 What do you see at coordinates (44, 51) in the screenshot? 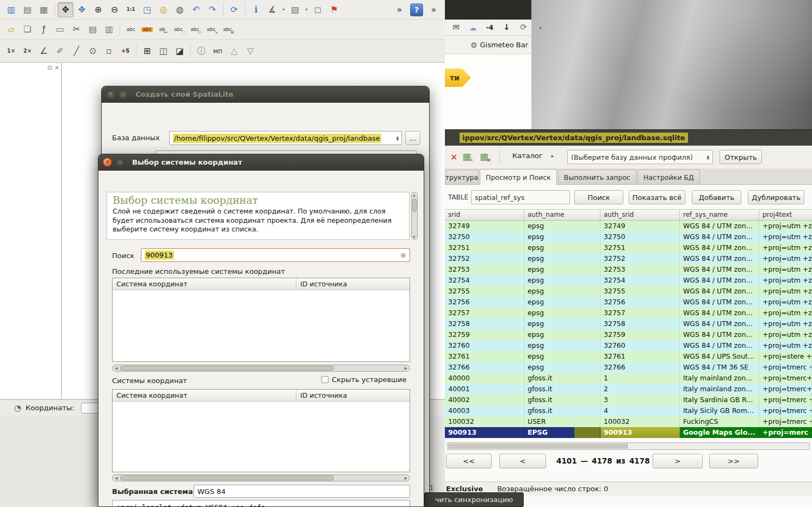
I see `angle-button: ∠` at bounding box center [44, 51].